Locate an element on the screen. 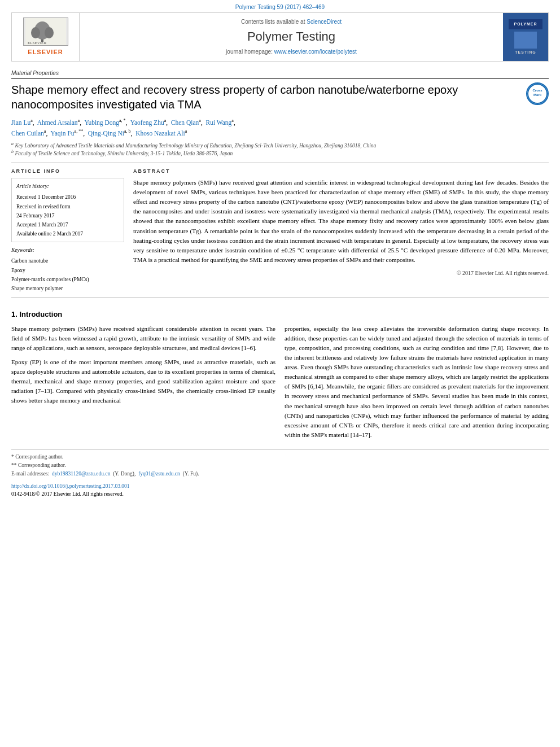 The image size is (560, 747). author-ahmed-arsalan: Ahmed Arsalan is located at coordinates (58, 123).